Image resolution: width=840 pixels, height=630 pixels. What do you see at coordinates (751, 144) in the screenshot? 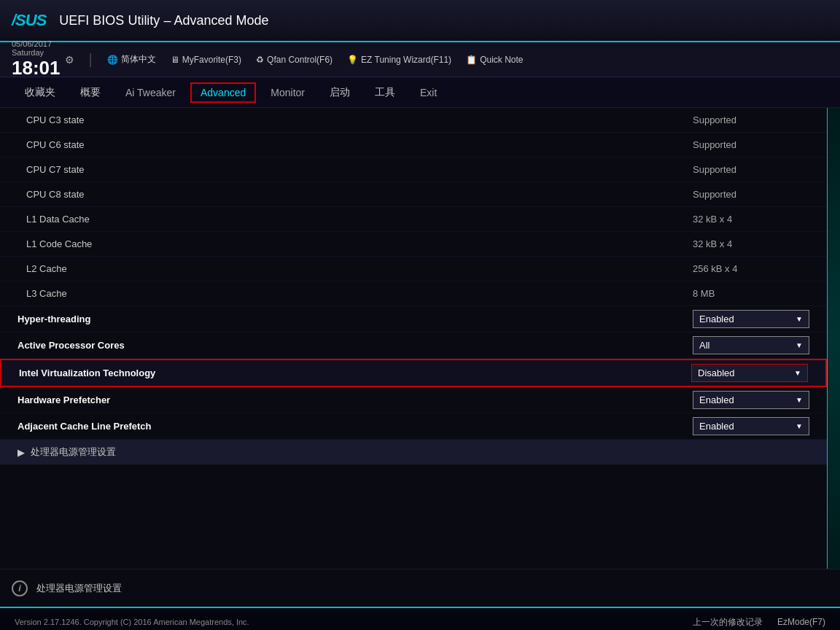
I see `cpu-c6-value: Supported` at bounding box center [751, 144].